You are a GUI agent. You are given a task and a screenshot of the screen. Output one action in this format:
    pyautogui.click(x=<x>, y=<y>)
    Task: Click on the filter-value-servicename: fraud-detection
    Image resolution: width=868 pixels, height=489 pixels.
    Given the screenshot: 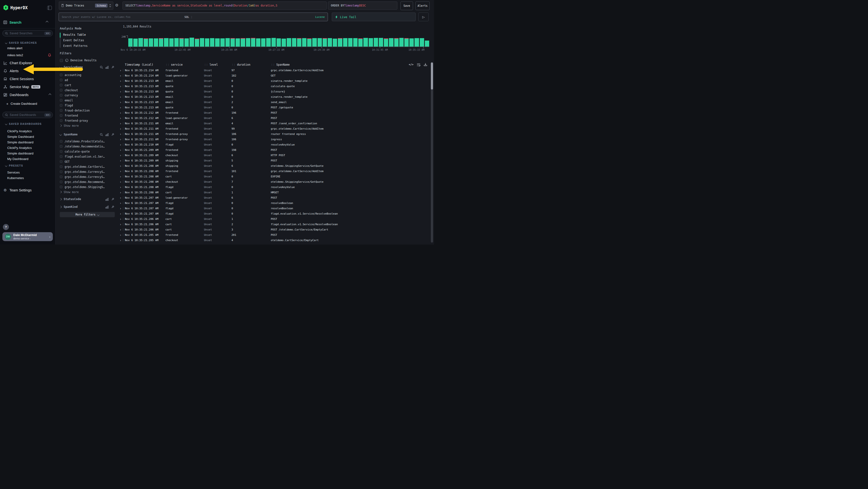 What is the action you would take?
    pyautogui.click(x=87, y=111)
    